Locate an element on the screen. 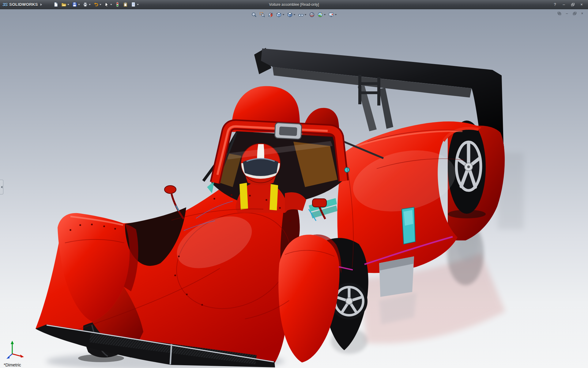  window-controls: ? – × is located at coordinates (568, 5).